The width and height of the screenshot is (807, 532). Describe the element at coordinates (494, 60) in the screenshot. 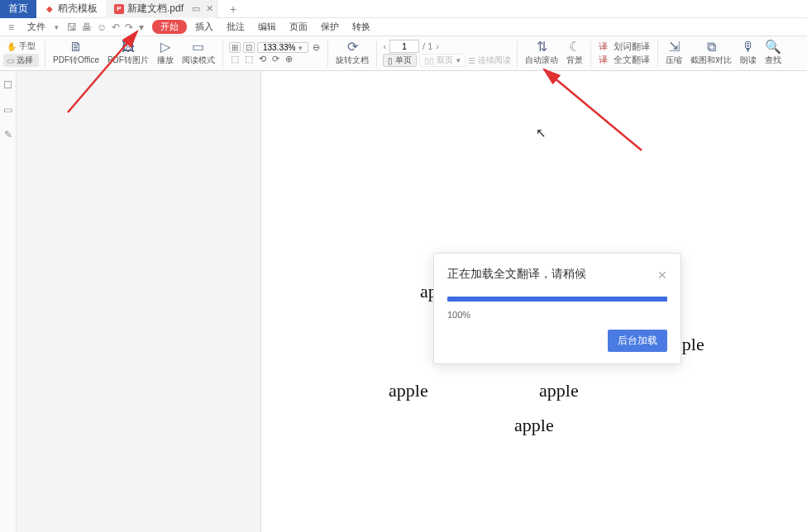

I see `view-continuous-label: 连续阅读` at that location.